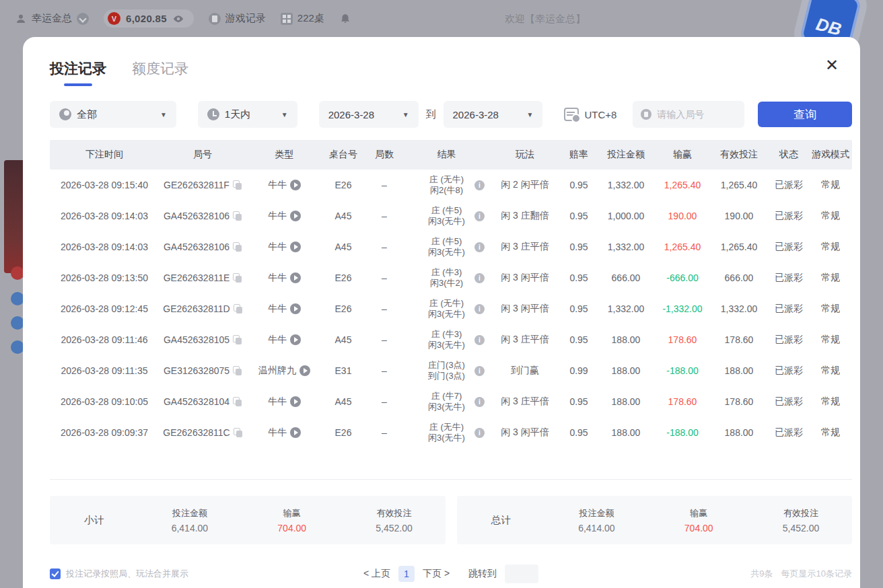 The image size is (883, 588). Describe the element at coordinates (248, 520) in the screenshot. I see `subtotal-card: 小计 投注金额 6,414.00 输赢 704.00 有效投注 5,452.00` at that location.